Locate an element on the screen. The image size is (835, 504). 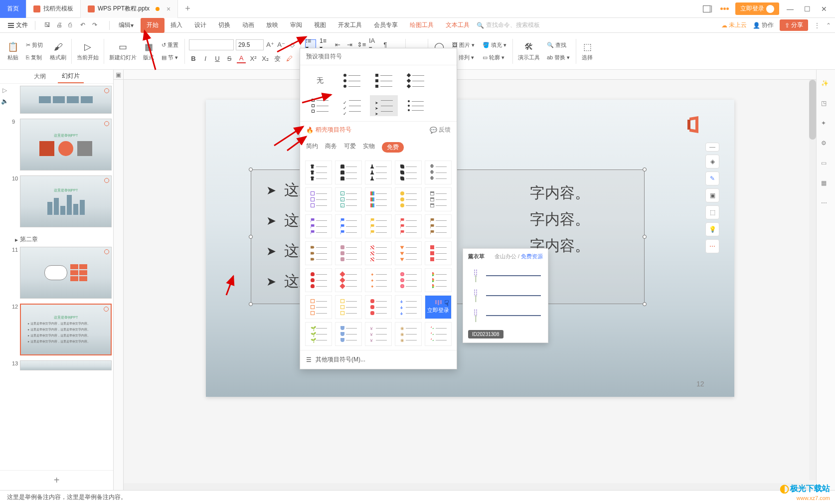
slide-thumb-13: 13 is located at coordinates (61, 365).